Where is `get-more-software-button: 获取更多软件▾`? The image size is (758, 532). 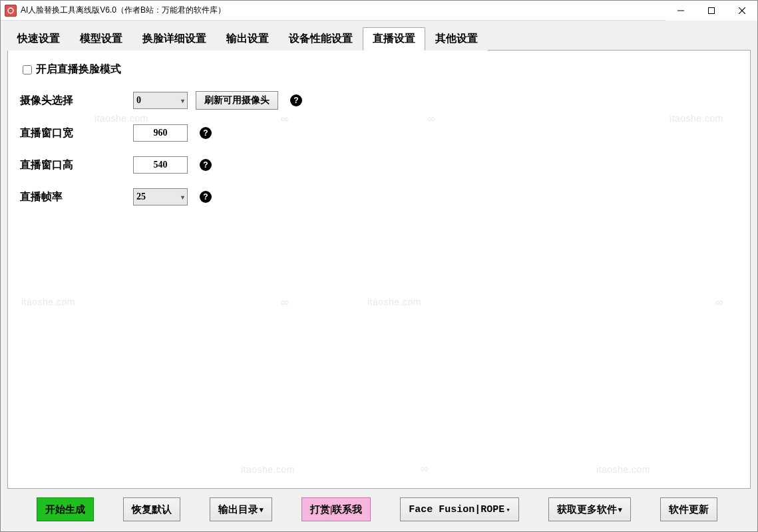 get-more-software-button: 获取更多软件▾ is located at coordinates (590, 509).